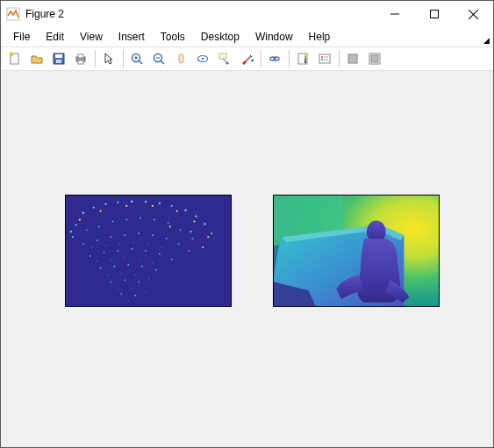 This screenshot has width=494, height=448. I want to click on menu-desktop: Desktop, so click(220, 37).